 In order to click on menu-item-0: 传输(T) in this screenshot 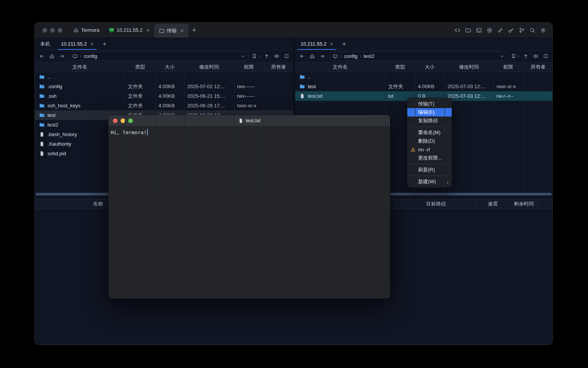, I will do `click(430, 104)`.